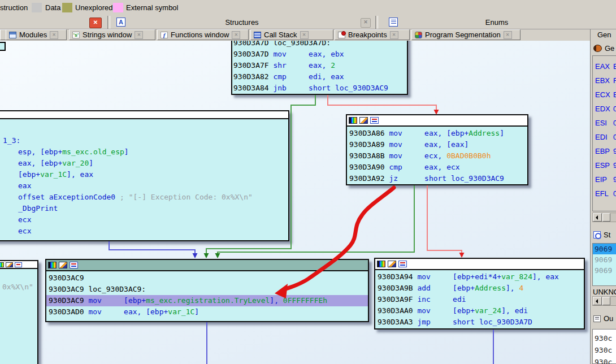 The image size is (616, 364). Describe the element at coordinates (479, 322) in the screenshot. I see `asm-line: 930D3AA3 jmp short loc_930D3A7D` at that location.